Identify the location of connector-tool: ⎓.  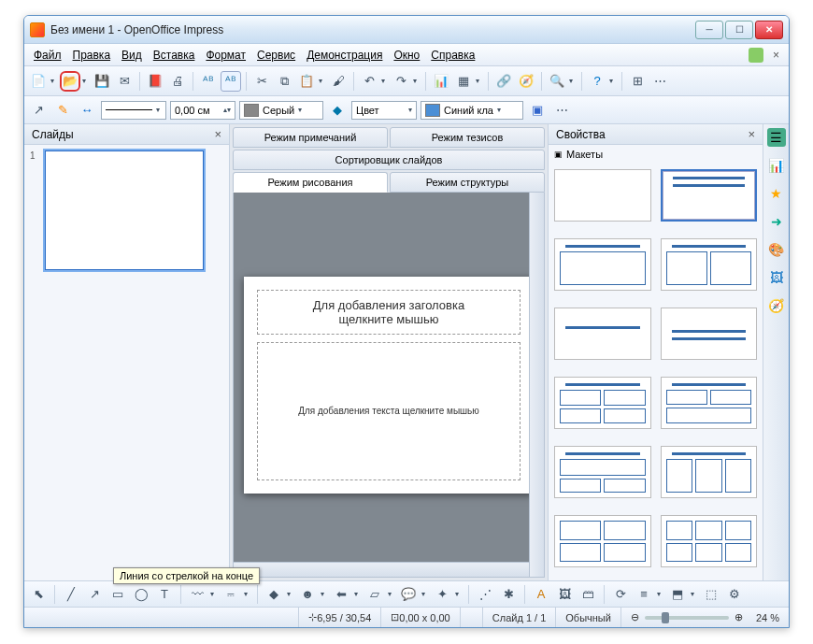
(231, 594).